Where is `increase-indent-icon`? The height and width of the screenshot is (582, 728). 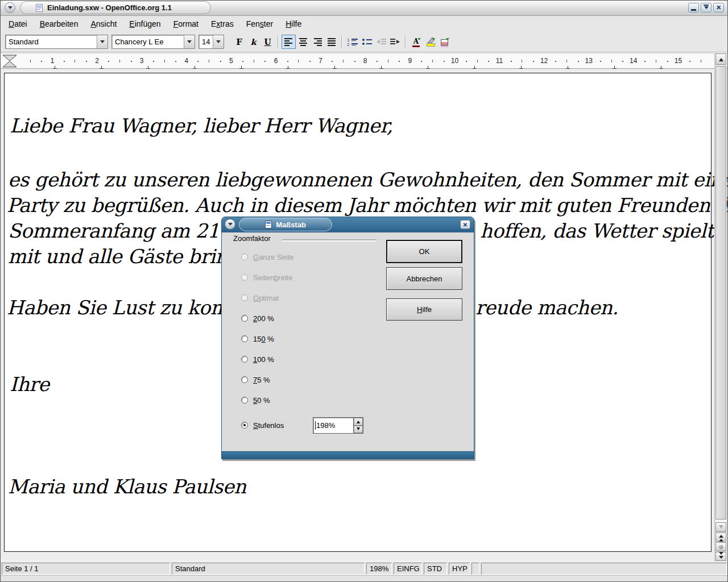
increase-indent-icon is located at coordinates (395, 42).